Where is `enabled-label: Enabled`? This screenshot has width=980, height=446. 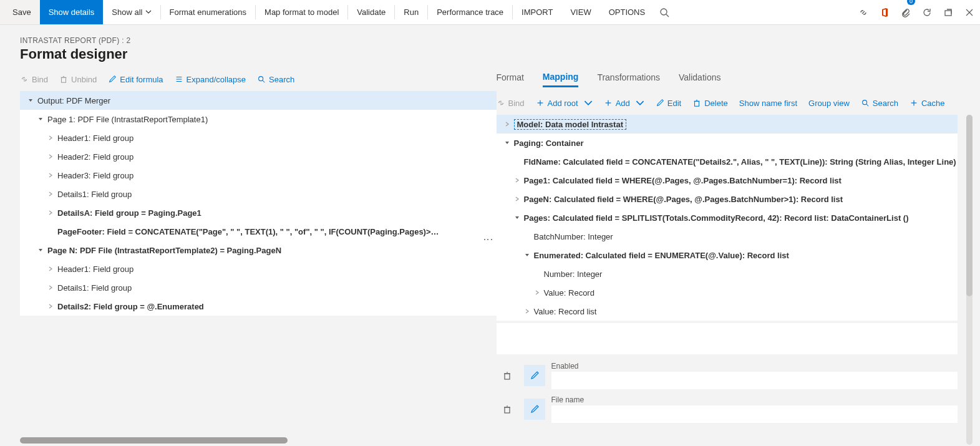 enabled-label: Enabled is located at coordinates (755, 366).